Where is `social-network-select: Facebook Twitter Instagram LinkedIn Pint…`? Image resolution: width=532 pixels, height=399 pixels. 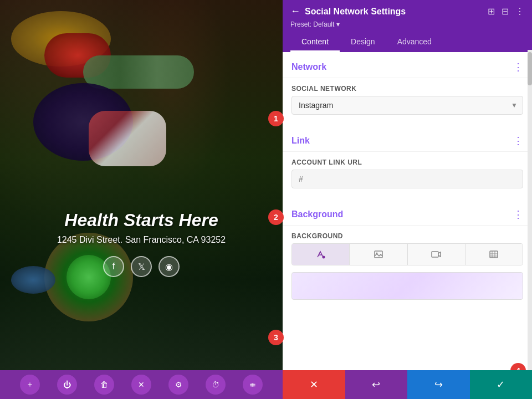
social-network-select: Facebook Twitter Instagram LinkedIn Pint… is located at coordinates (407, 105).